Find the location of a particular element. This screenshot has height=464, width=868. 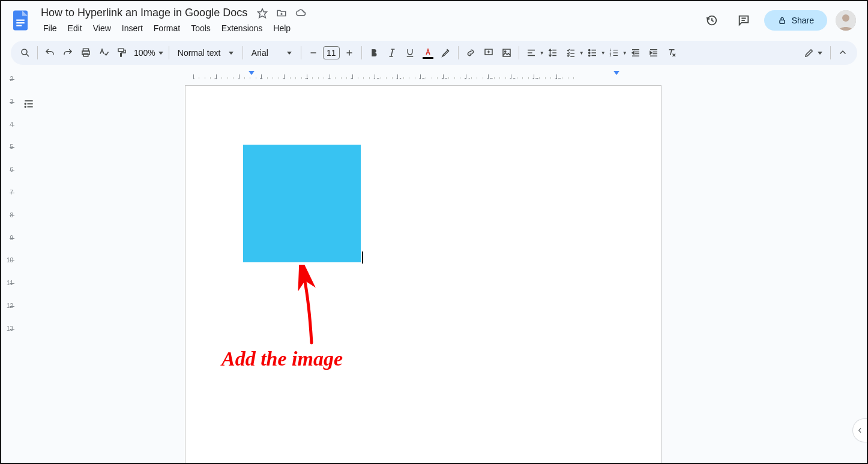

horizontal-ruler: 23456789101112131415161718 is located at coordinates (530, 75).